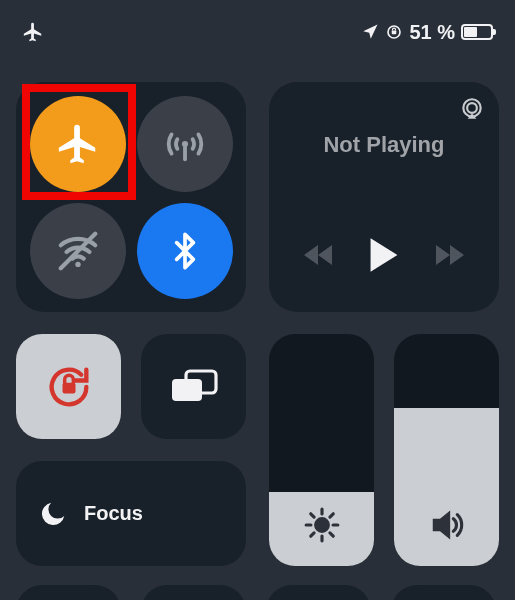 The height and width of the screenshot is (600, 515). I want to click on status-bar: 51 %, so click(258, 32).